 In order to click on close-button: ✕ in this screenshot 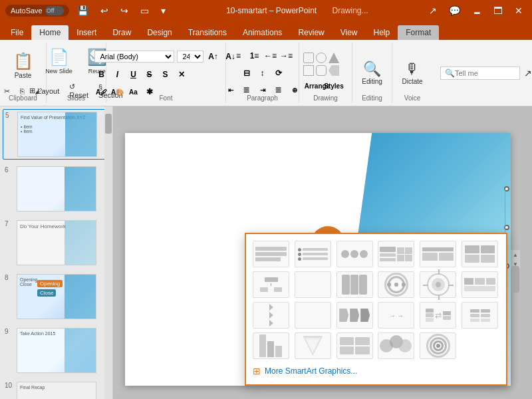, I will do `click(519, 11)`.